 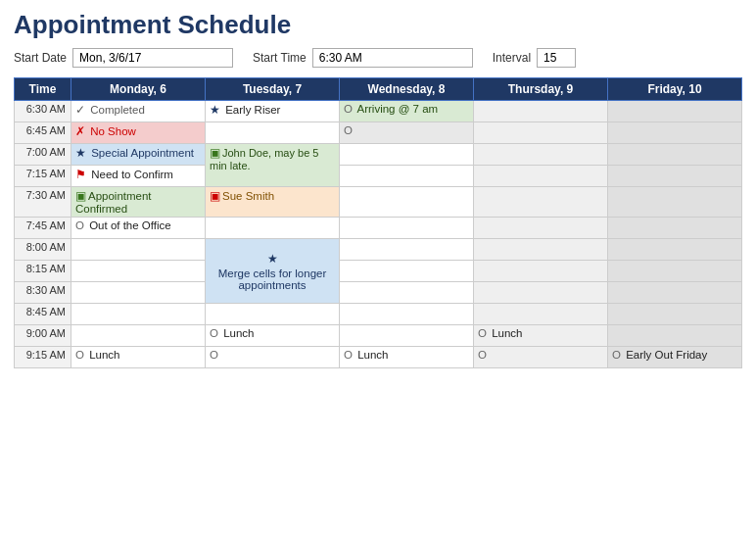 I want to click on time-cell: 7:00 AM, so click(x=43, y=155).